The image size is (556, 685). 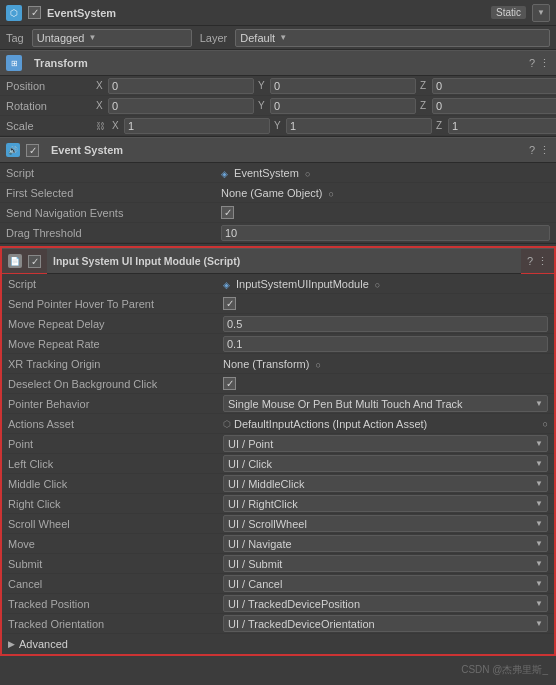 What do you see at coordinates (34, 12) in the screenshot?
I see `gameobject-active-toggle` at bounding box center [34, 12].